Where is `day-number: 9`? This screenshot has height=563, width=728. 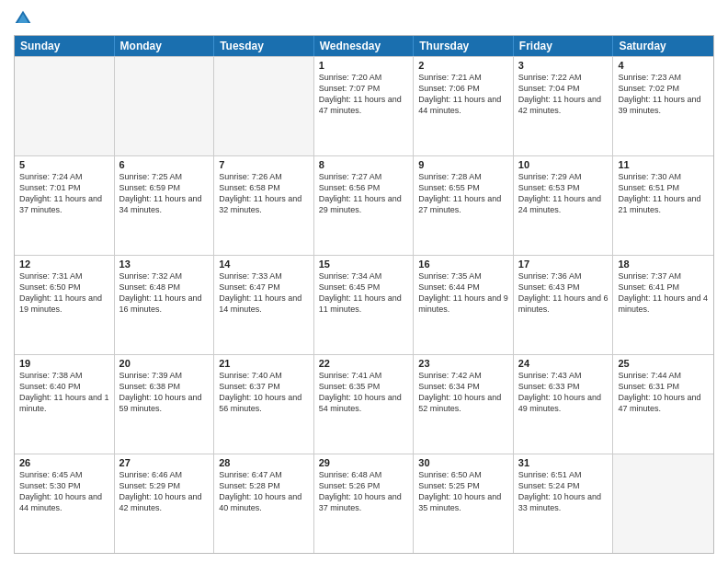
day-number: 9 is located at coordinates (463, 165).